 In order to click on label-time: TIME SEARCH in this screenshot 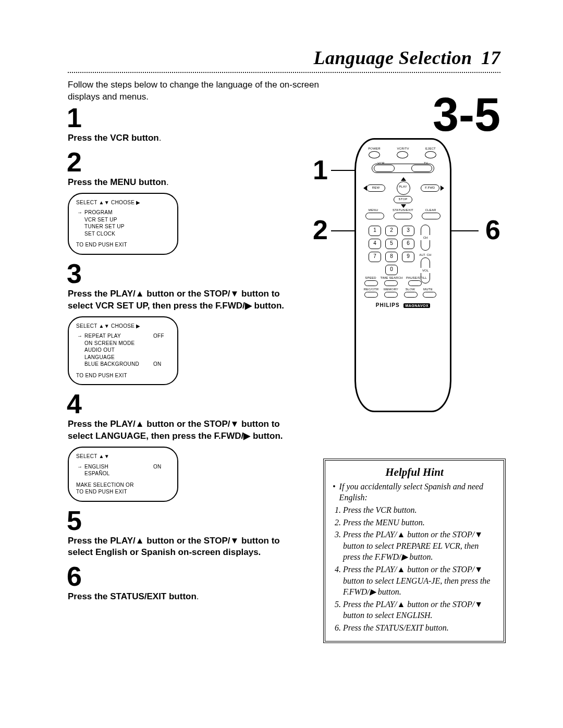, I will do `click(391, 278)`.